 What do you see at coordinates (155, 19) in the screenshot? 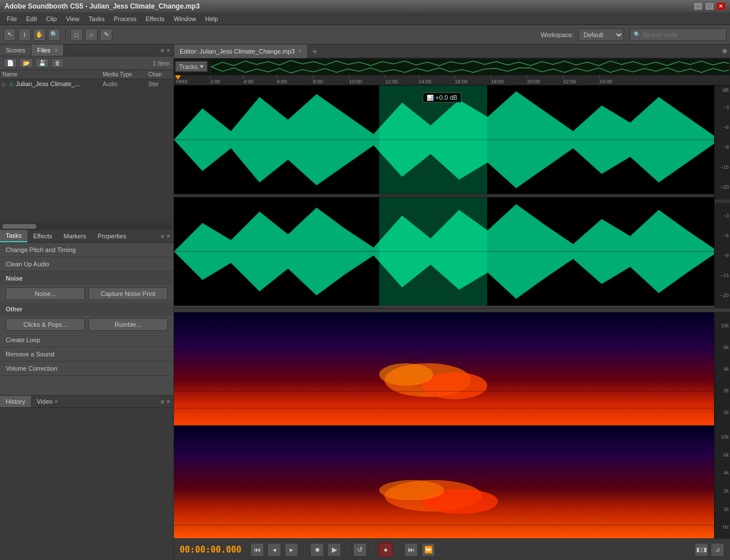
I see `menu-effects: Effects` at bounding box center [155, 19].